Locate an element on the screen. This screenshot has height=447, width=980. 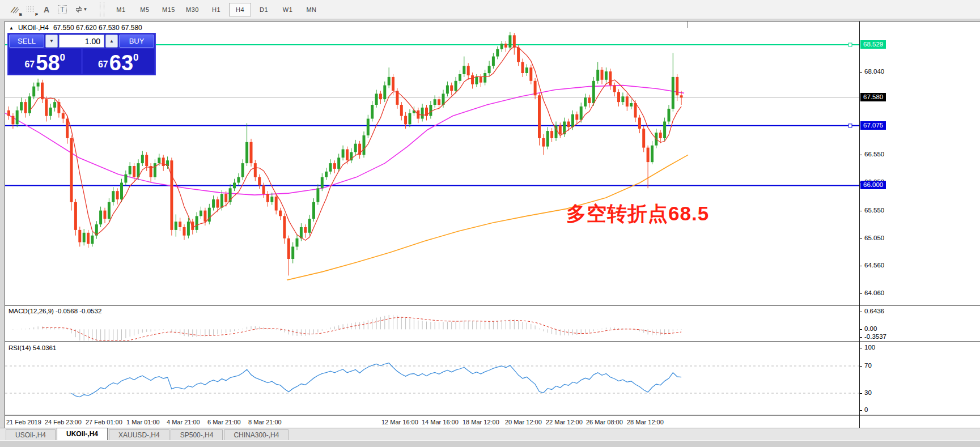
draw-lines-tool-icon: E is located at coordinates (15, 9).